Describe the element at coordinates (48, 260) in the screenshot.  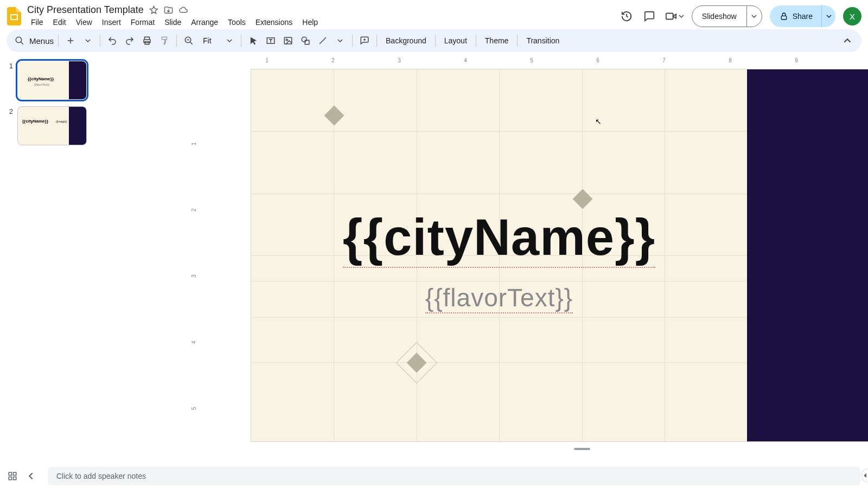
I see `filmstrip: 1 {{cityName}} {{flavorText}} 2 {{cityNa…` at that location.